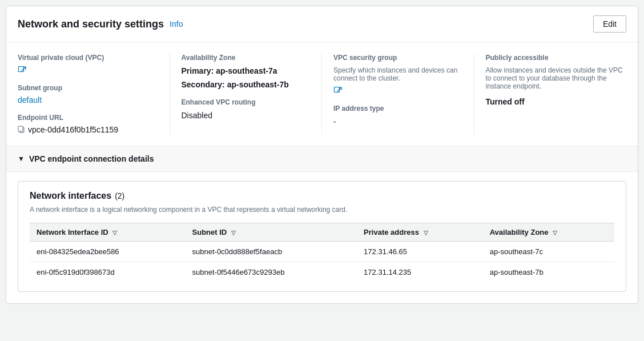 This screenshot has width=644, height=341. Describe the element at coordinates (549, 252) in the screenshot. I see `cell-az-0: ap-southeast-7c` at that location.